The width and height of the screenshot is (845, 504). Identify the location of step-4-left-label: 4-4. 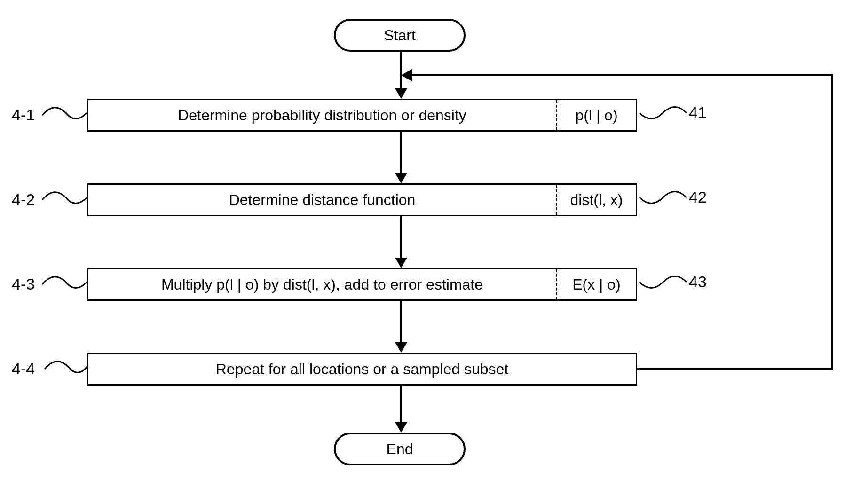
(24, 369).